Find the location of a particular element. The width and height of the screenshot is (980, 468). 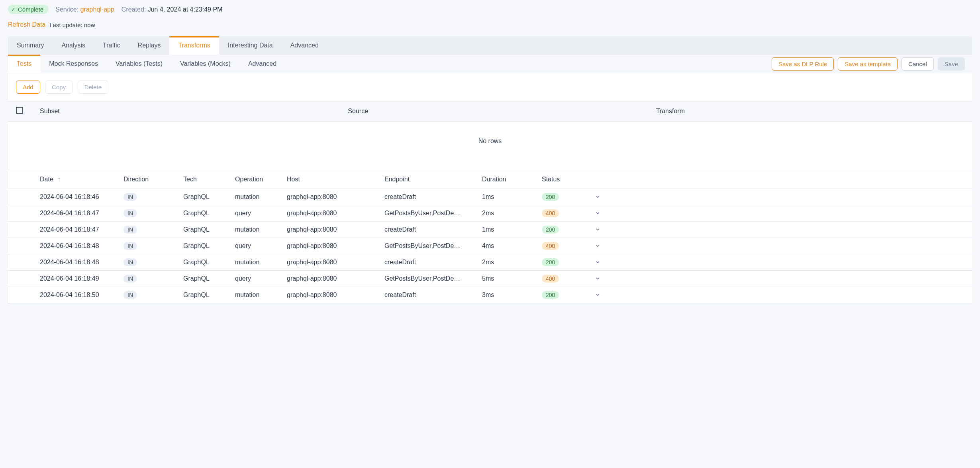

column-subset: Subset is located at coordinates (194, 111).